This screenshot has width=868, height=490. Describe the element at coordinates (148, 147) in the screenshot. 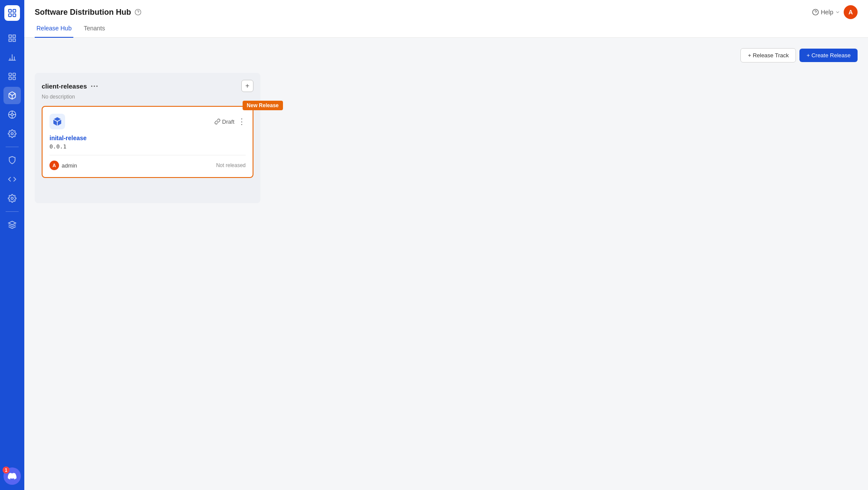

I see `release-version: 0.0.1` at that location.